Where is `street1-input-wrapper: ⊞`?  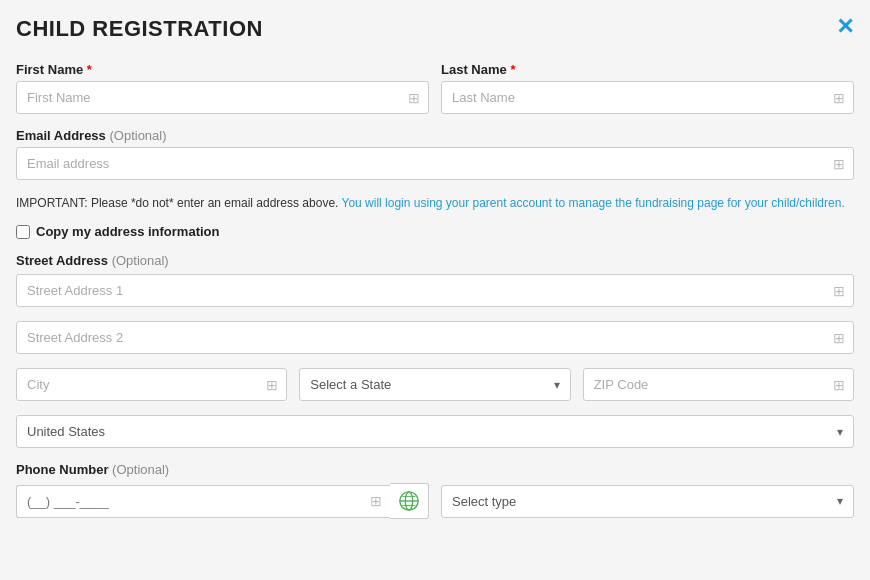 street1-input-wrapper: ⊞ is located at coordinates (435, 290).